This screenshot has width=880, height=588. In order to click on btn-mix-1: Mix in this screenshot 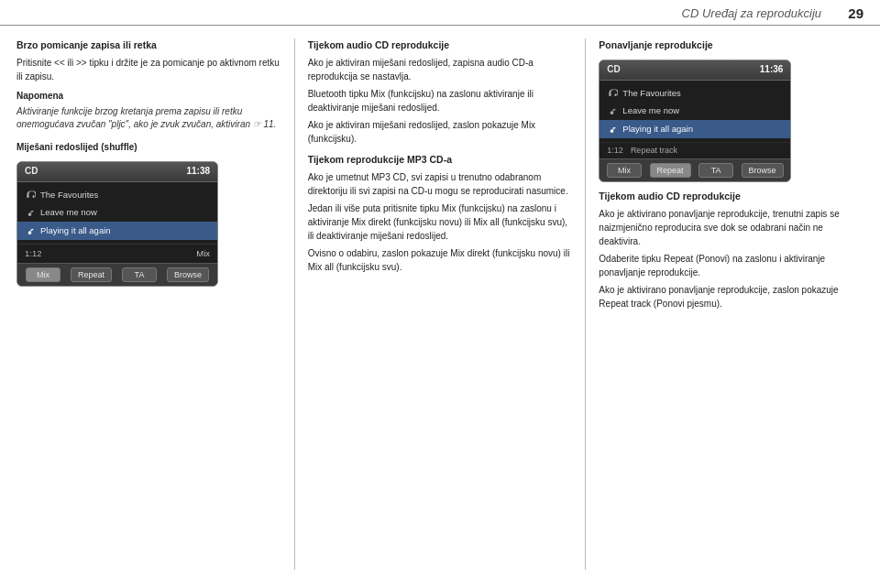, I will do `click(43, 275)`.